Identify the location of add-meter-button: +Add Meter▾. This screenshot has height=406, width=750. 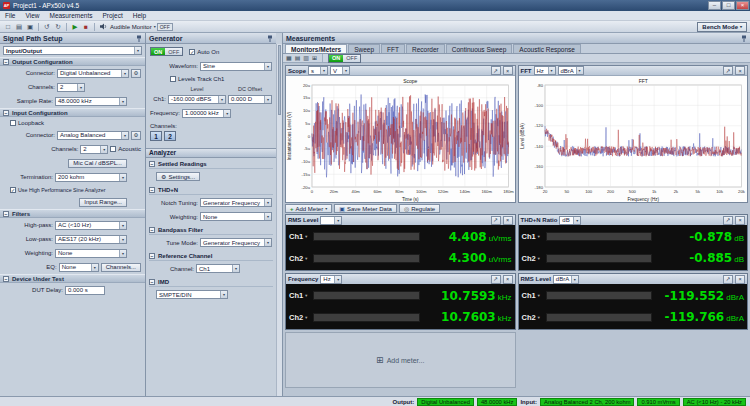
(308, 208).